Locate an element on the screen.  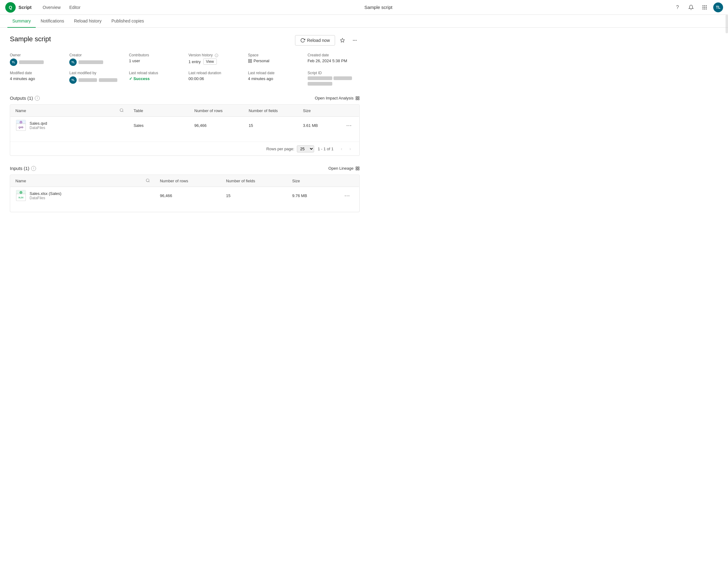
outputs-row-more-button: ⋯ is located at coordinates (349, 125).